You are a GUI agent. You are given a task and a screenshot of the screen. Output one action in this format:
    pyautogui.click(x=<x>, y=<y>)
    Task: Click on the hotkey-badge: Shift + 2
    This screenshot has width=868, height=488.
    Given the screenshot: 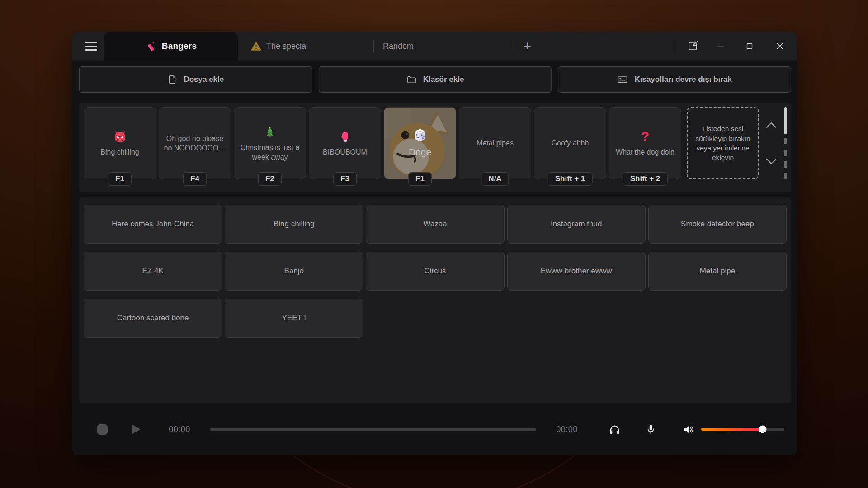 What is the action you would take?
    pyautogui.click(x=646, y=179)
    